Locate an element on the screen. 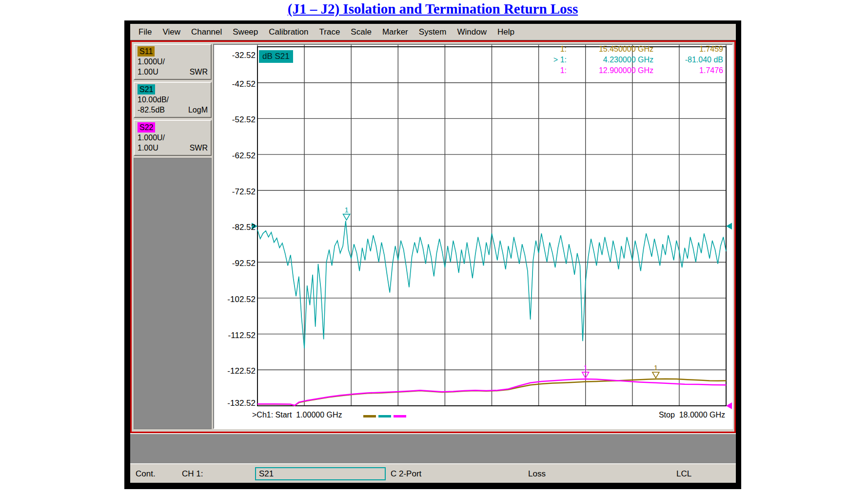 This screenshot has height=493, width=868. marker-readout-row: 1: 12.900000 GHz 1.7476 is located at coordinates (469, 71).